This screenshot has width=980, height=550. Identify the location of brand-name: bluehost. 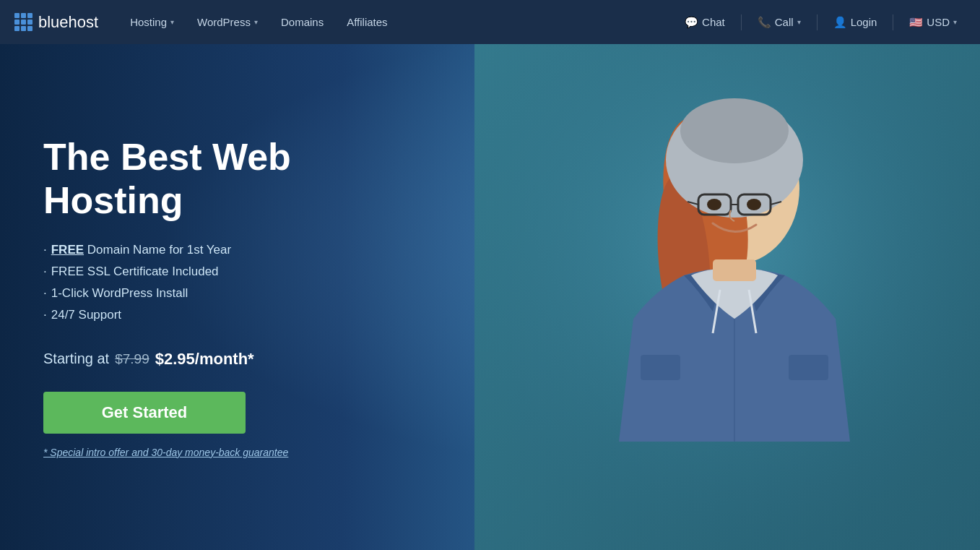
(68, 22).